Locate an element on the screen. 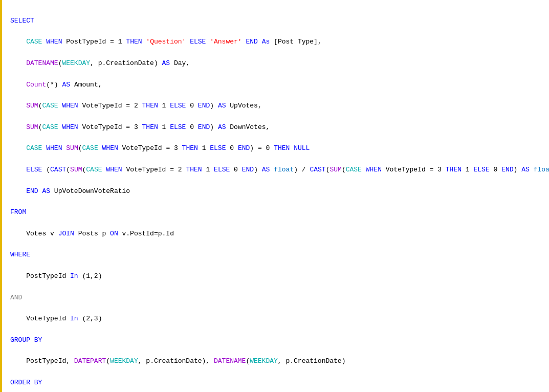 The image size is (549, 392). editor-margin-bar is located at coordinates (1, 196).